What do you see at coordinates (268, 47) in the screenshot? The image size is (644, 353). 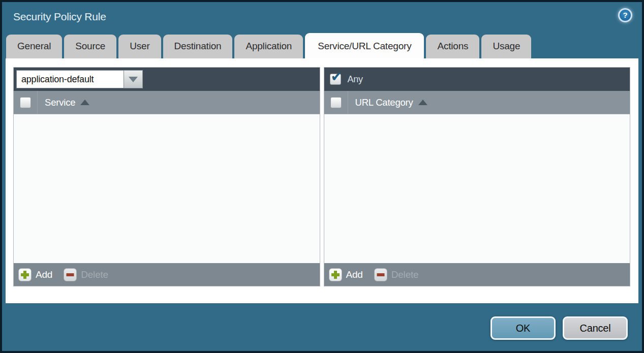 I see `tab-application: Application` at bounding box center [268, 47].